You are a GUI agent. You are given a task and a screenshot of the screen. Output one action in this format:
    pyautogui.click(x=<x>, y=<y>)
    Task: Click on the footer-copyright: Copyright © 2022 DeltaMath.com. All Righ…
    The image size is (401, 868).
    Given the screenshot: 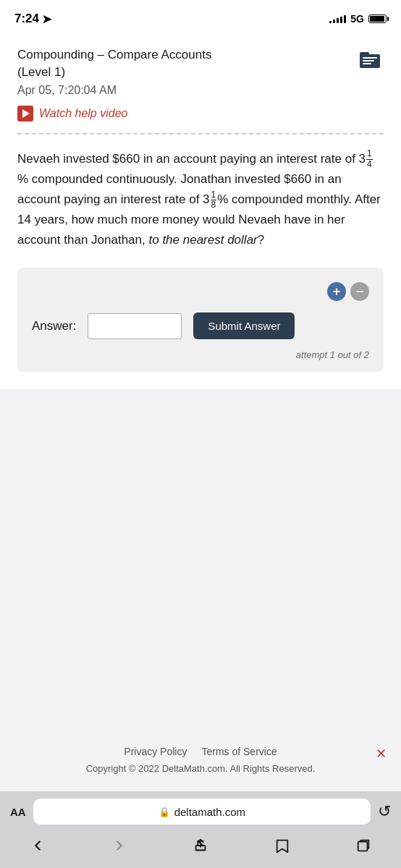 What is the action you would take?
    pyautogui.click(x=201, y=768)
    